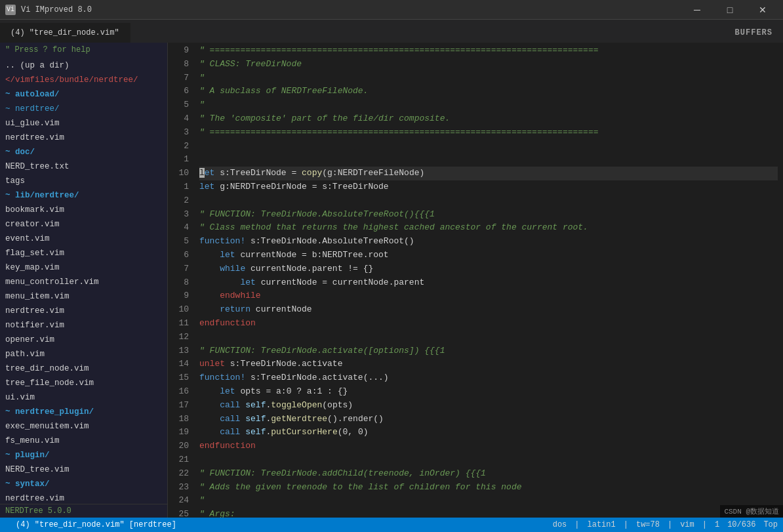  Describe the element at coordinates (84, 239) in the screenshot. I see `tree-item: event.vim` at that location.